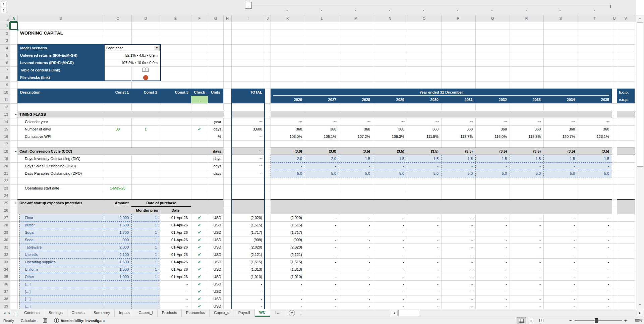 The width and height of the screenshot is (644, 324). What do you see at coordinates (356, 137) in the screenshot?
I see `cell-M16: 107.2%` at bounding box center [356, 137].